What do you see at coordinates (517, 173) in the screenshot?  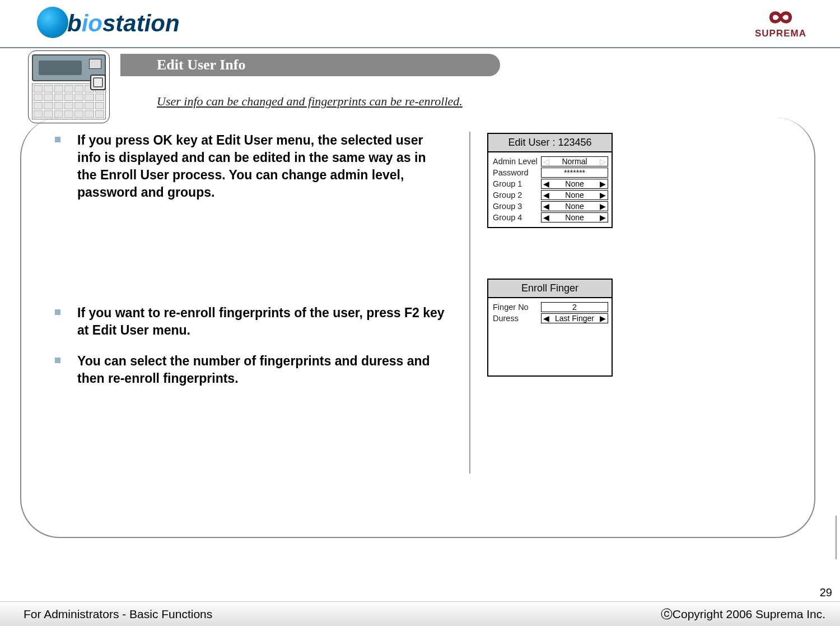 I see `password-label: Password` at bounding box center [517, 173].